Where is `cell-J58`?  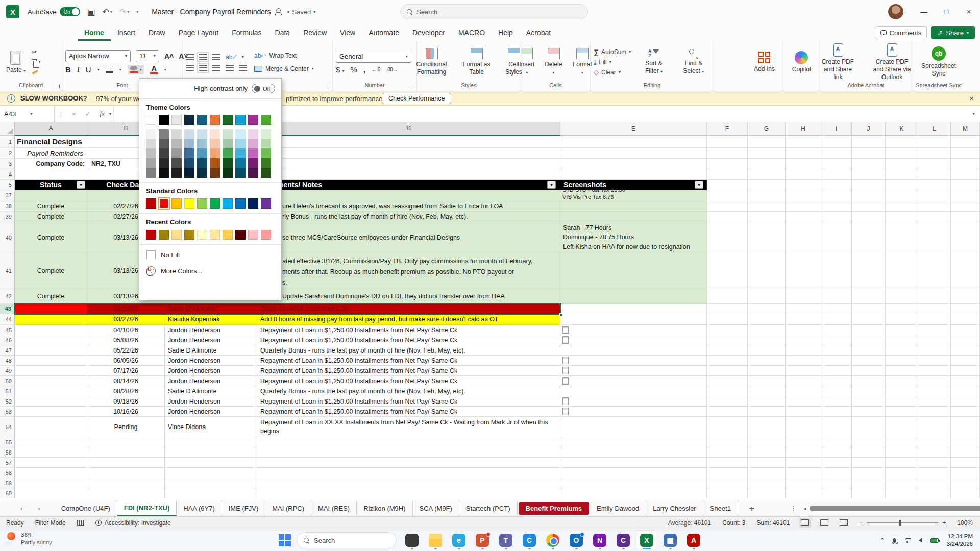 cell-J58 is located at coordinates (869, 473).